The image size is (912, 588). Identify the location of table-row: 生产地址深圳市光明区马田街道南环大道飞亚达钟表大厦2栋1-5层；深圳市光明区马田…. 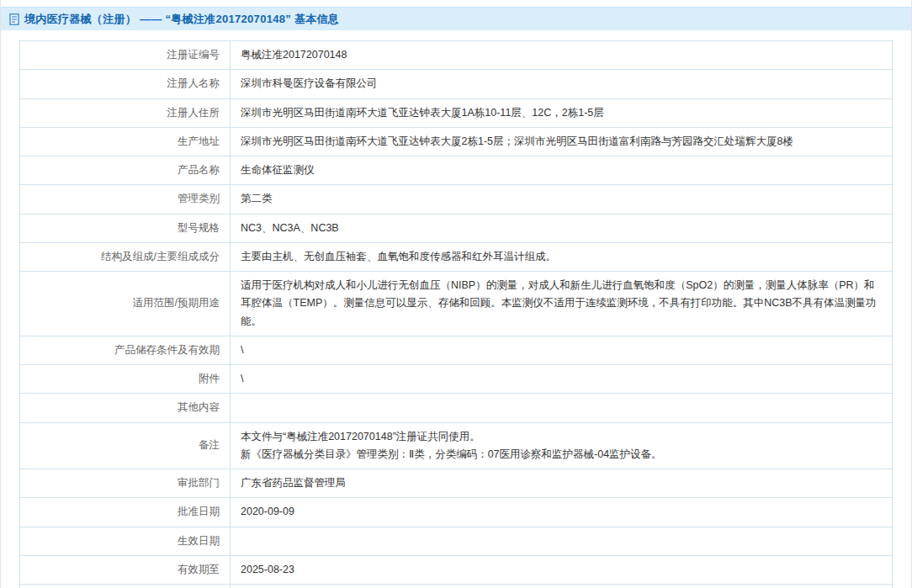
(456, 141).